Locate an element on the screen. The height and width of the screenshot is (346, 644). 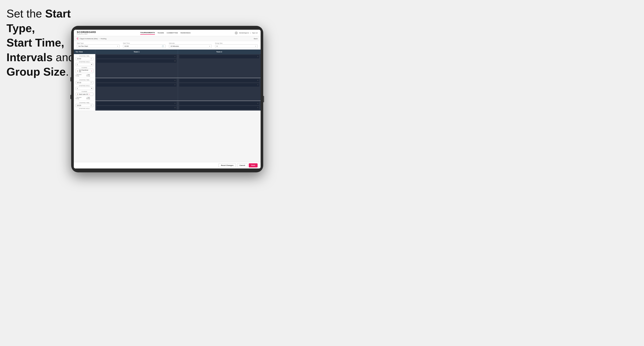
course-tag-1: 🏌️ (A) Peachtree GC × is located at coordinates (84, 71).